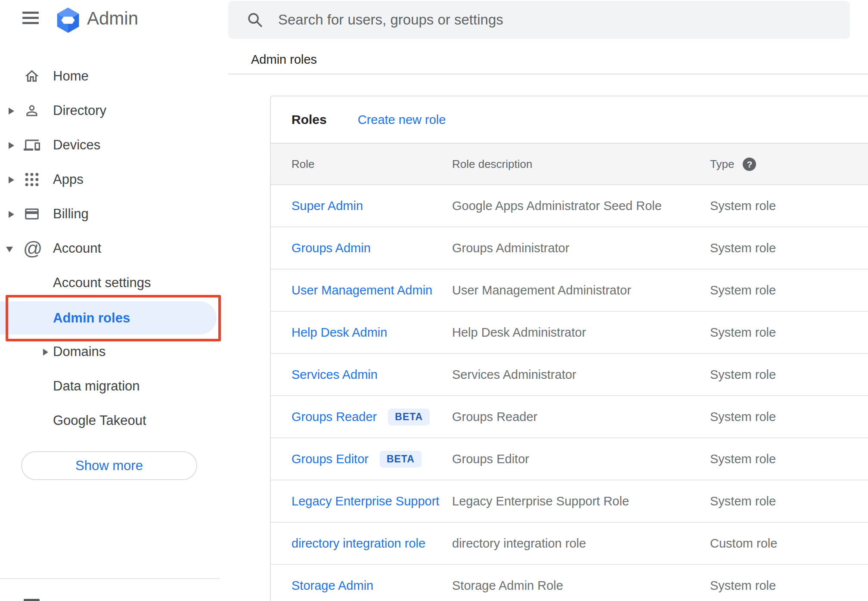 The width and height of the screenshot is (868, 601). I want to click on table-row: Legacy Enterprise Support Legacy Enterpr…, so click(569, 502).